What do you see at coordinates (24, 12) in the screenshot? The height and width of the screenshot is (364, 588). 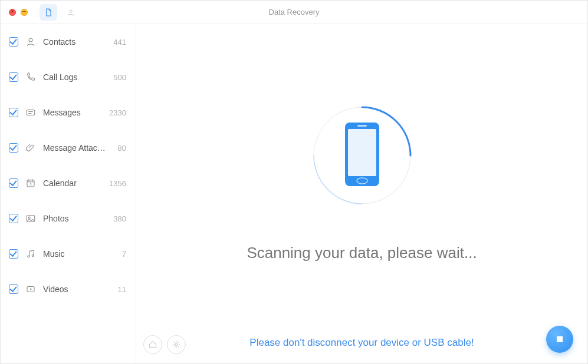 I see `window-minimize-button` at bounding box center [24, 12].